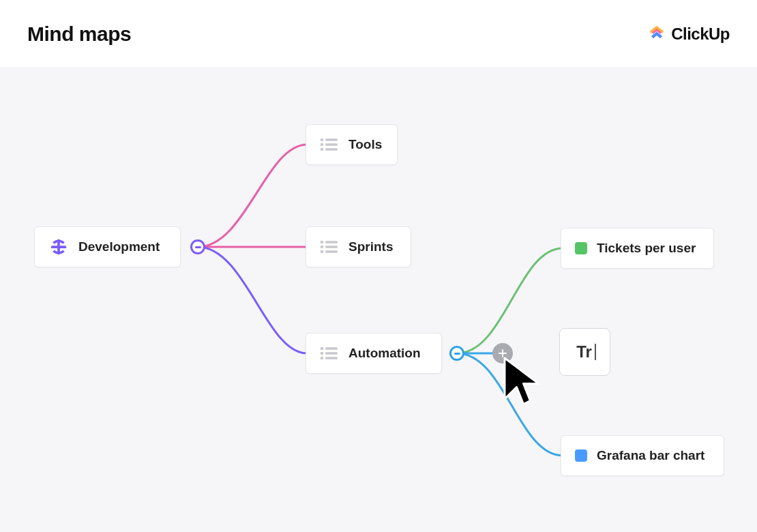 This screenshot has width=757, height=532. What do you see at coordinates (510, 301) in the screenshot?
I see `edge-auto-tickets` at bounding box center [510, 301].